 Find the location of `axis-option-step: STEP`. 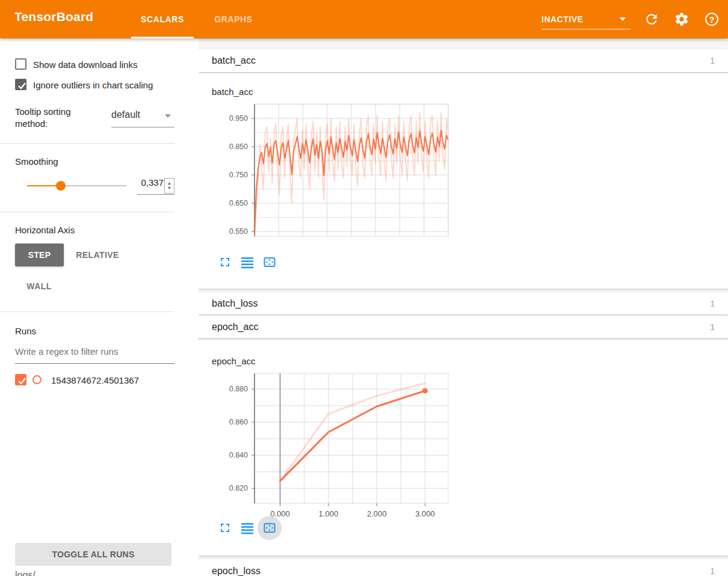

axis-option-step: STEP is located at coordinates (40, 255).